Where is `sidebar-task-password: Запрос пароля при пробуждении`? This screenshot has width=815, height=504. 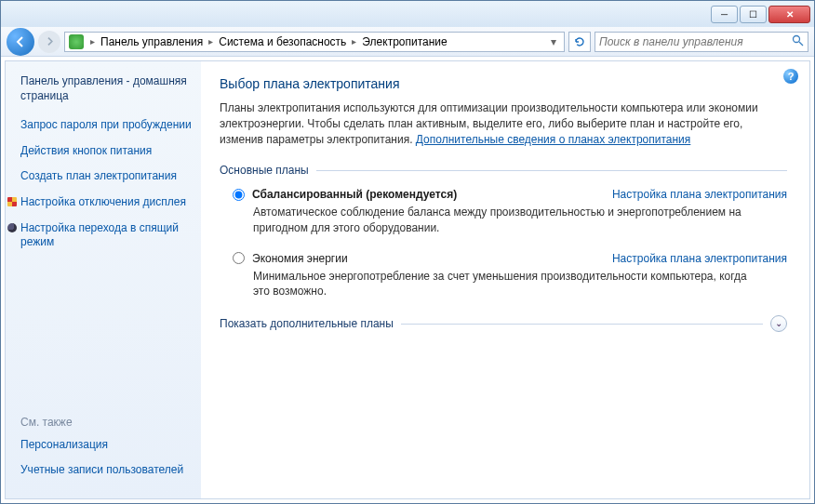 sidebar-task-password: Запрос пароля при пробуждении is located at coordinates (107, 126).